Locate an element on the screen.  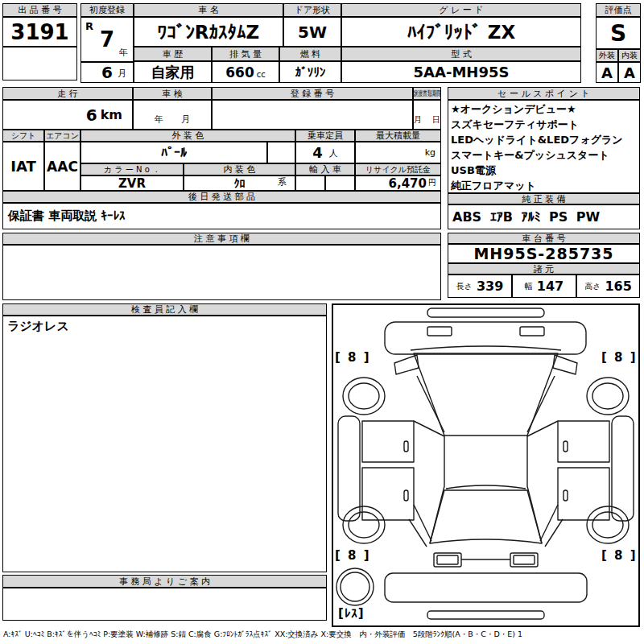
wheel-front-left-rim is located at coordinates (364, 396).